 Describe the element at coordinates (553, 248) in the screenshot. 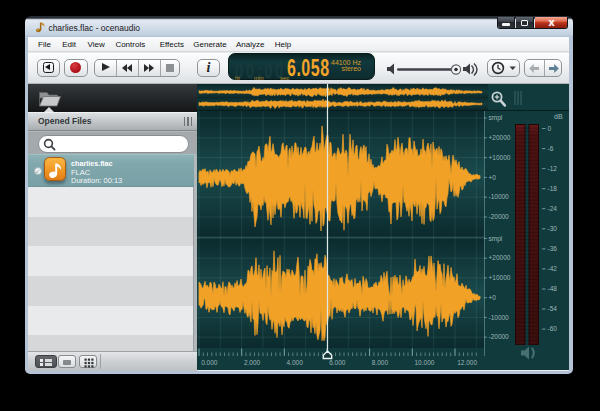

I see `svg-text: -36` at that location.